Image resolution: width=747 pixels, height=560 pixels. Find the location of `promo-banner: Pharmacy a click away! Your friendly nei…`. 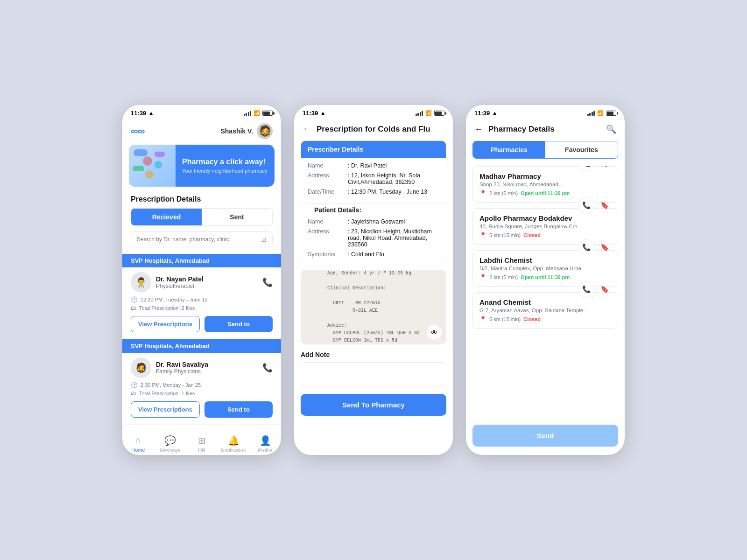

promo-banner: Pharmacy a click away! Your friendly nei… is located at coordinates (202, 166).